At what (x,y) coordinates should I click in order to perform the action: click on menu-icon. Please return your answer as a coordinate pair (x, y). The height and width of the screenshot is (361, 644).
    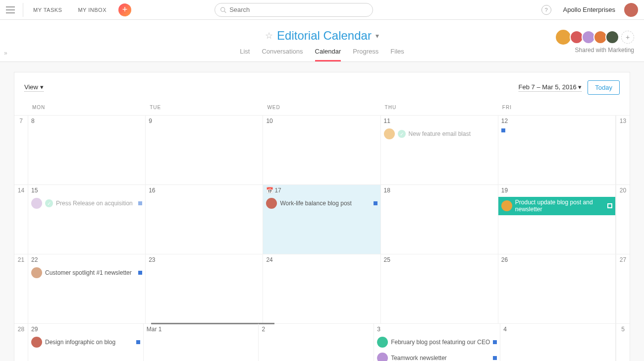
    Looking at the image, I should click on (10, 10).